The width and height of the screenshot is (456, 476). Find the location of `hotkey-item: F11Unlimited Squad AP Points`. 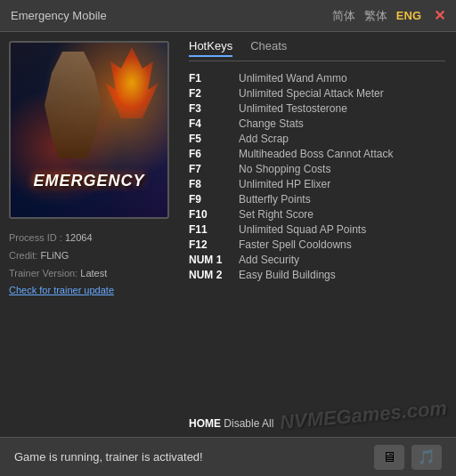

hotkey-item: F11Unlimited Squad AP Points is located at coordinates (317, 230).